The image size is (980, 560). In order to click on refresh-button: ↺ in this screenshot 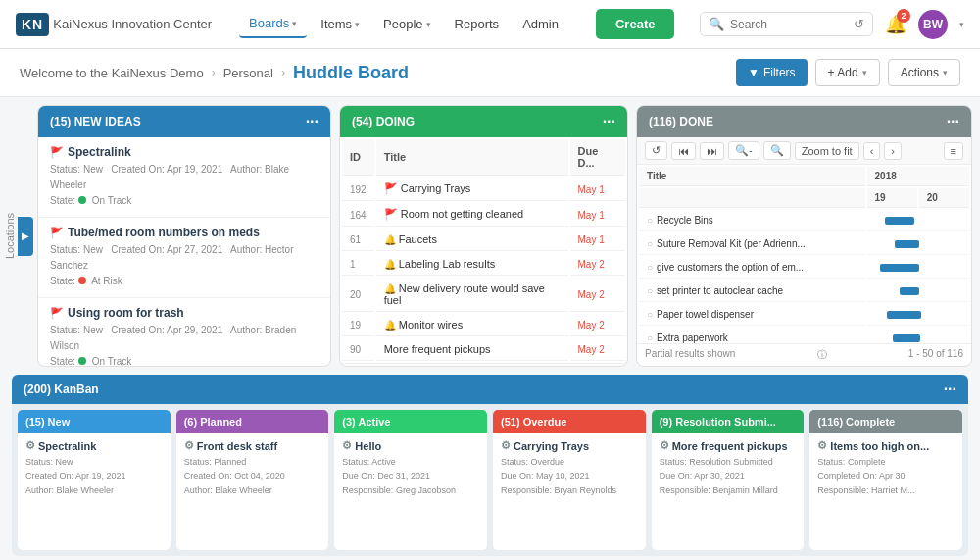, I will do `click(657, 151)`.